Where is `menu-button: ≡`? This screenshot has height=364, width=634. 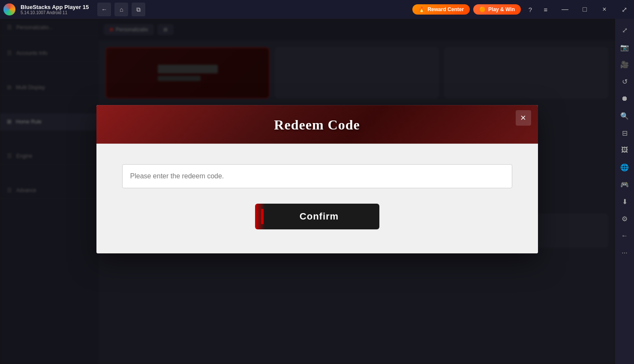 menu-button: ≡ is located at coordinates (546, 9).